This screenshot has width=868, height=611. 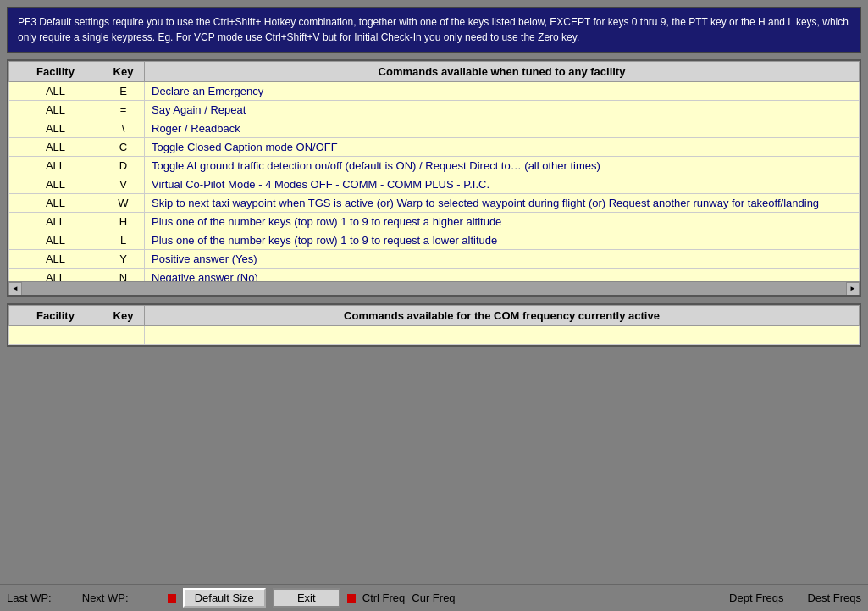 What do you see at coordinates (224, 598) in the screenshot?
I see `default-size-button: Default Size` at bounding box center [224, 598].